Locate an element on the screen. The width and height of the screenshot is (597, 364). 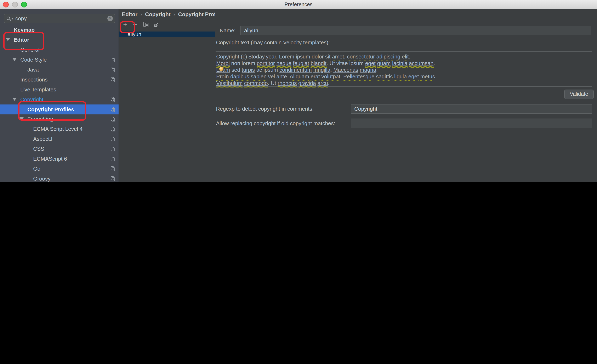
import-profile-icon is located at coordinates (157, 25).